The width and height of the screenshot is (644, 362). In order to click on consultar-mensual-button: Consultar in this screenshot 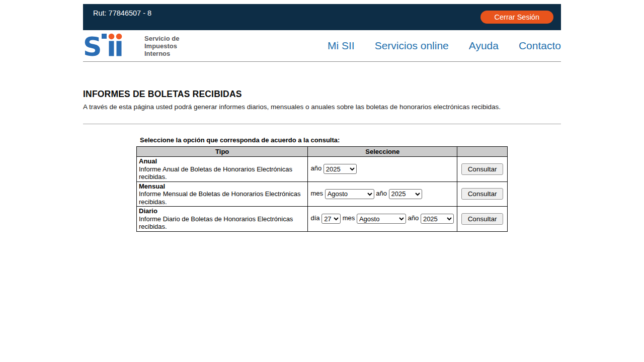, I will do `click(482, 194)`.